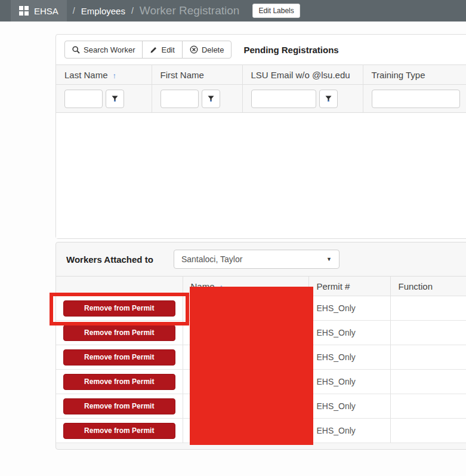  I want to click on breadcrumb-worker-registration: Worker Registration, so click(190, 11).